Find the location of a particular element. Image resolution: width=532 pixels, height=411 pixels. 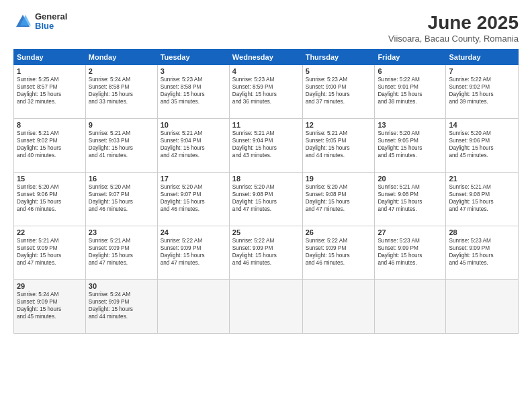

calendar-day-cell: 23Sunrise: 5:21 AM Sunset: 9:09 PM Dayli… is located at coordinates (121, 253).